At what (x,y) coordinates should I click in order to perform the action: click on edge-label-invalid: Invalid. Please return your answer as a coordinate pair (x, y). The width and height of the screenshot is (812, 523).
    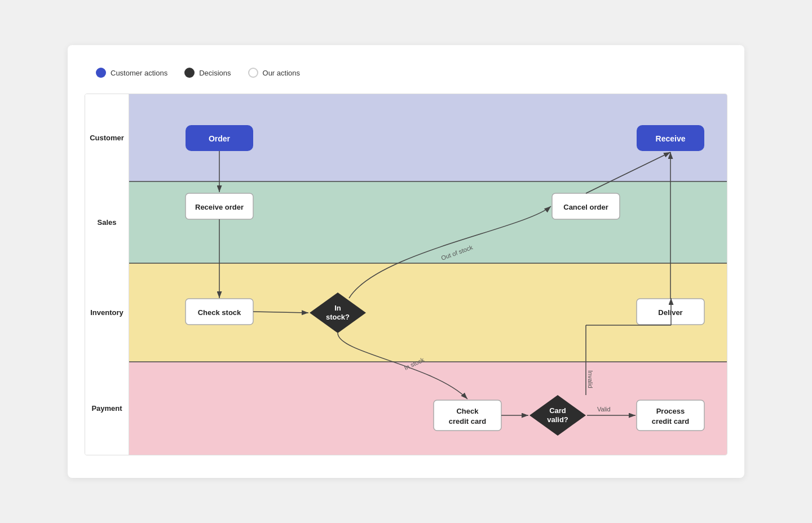
    Looking at the image, I should click on (590, 379).